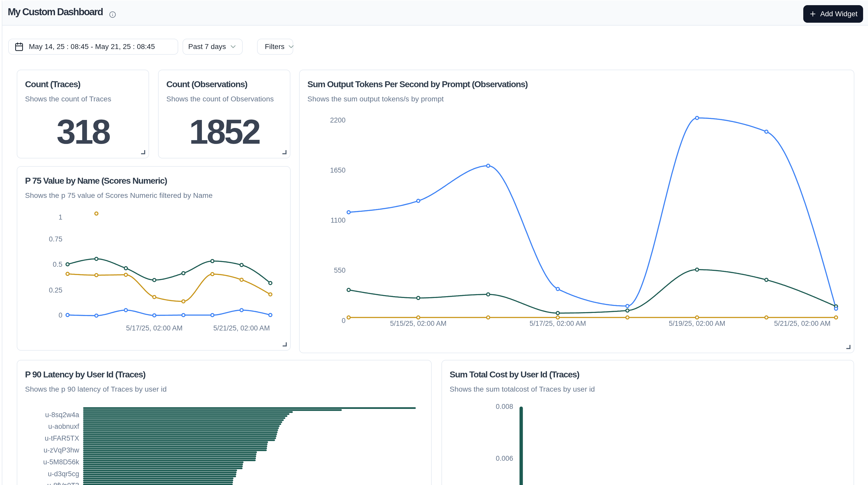 The width and height of the screenshot is (868, 485). What do you see at coordinates (504, 458) in the screenshot?
I see `svg-text: 0.006` at bounding box center [504, 458].